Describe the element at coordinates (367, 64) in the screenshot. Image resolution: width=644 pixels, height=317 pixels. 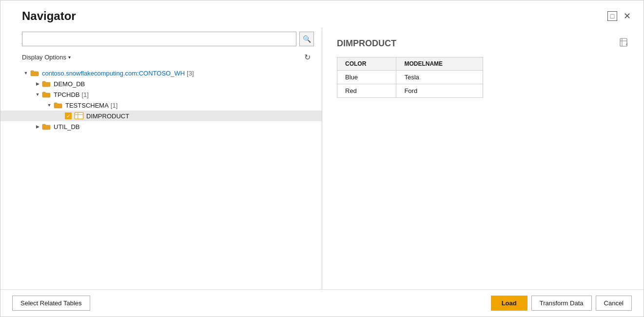
I see `col-header-color: COLOR` at that location.